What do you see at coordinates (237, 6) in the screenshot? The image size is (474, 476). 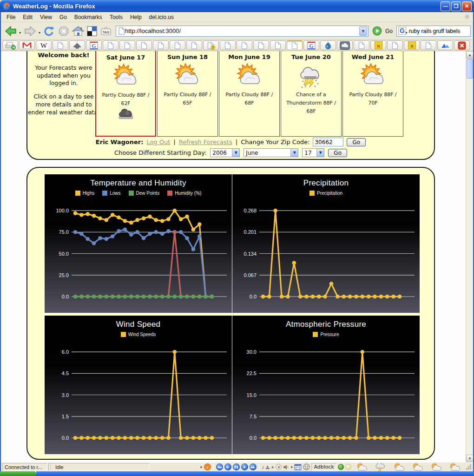 I see `title-bar: WeatherLog - Mozilla Firefox — ❐ ✕` at bounding box center [237, 6].